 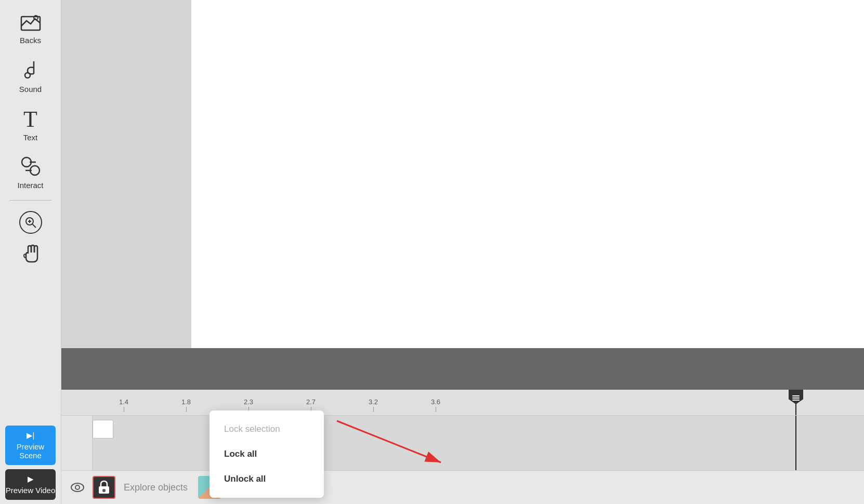 What do you see at coordinates (31, 435) in the screenshot?
I see `preview-scene-icon: ▶|` at bounding box center [31, 435].